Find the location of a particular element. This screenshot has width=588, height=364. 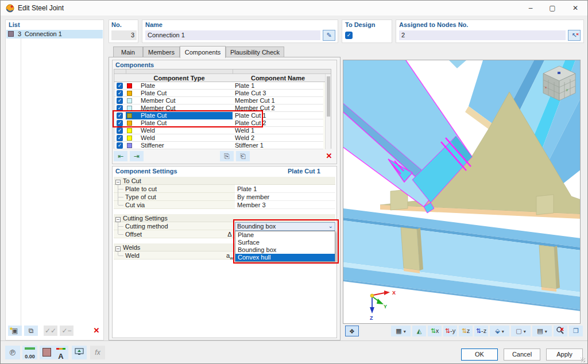

apply-button: Apply is located at coordinates (564, 355).